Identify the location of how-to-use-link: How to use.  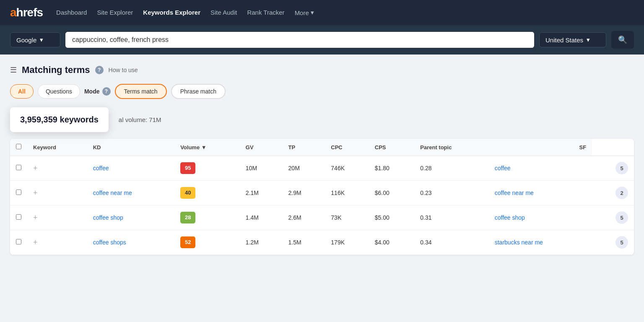
(123, 70).